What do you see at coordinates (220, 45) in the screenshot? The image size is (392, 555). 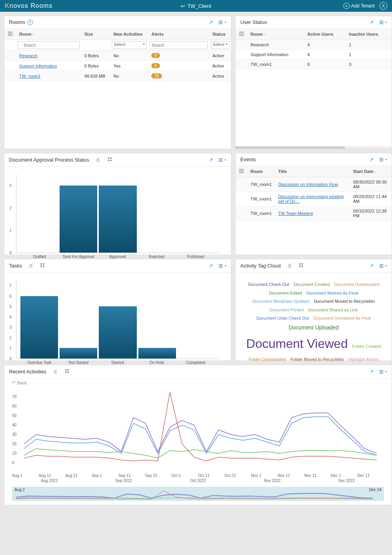 I see `status-filter: Select ▾` at bounding box center [220, 45].